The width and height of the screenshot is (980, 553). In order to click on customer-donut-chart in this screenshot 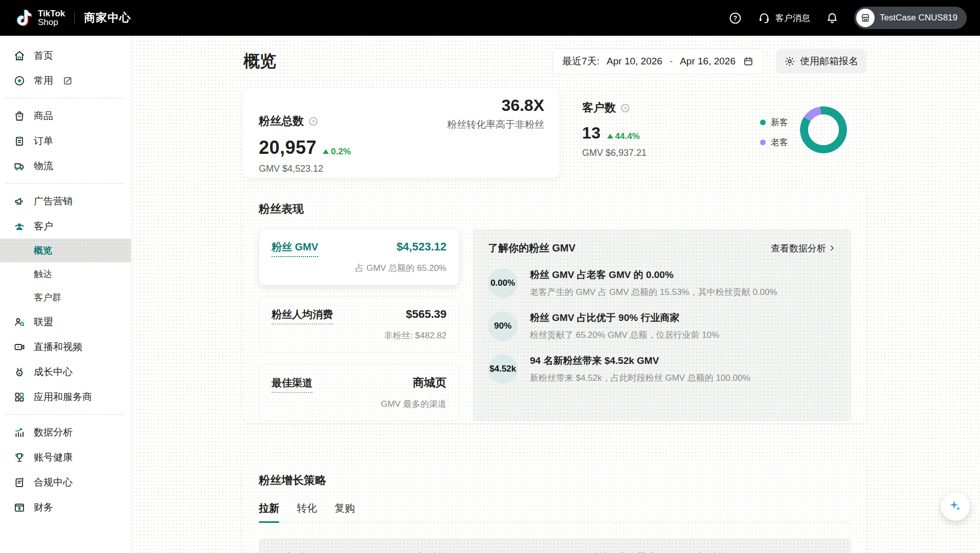, I will do `click(823, 130)`.